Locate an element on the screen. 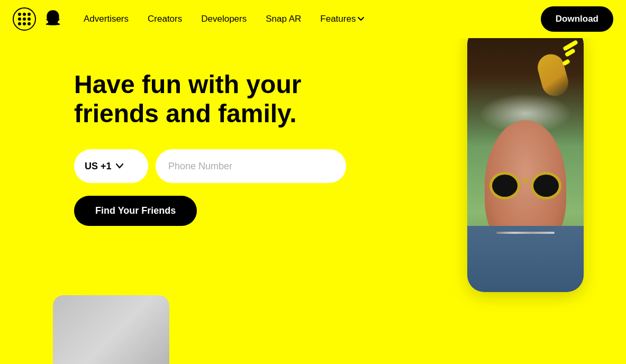 This screenshot has width=626, height=364. phone-mockup is located at coordinates (525, 165).